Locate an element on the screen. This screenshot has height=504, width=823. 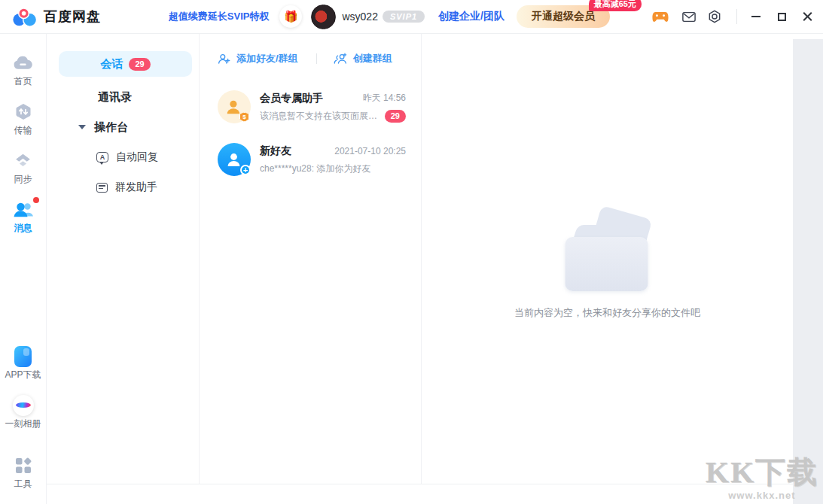
chat-unread-badge: 29 is located at coordinates (395, 116).